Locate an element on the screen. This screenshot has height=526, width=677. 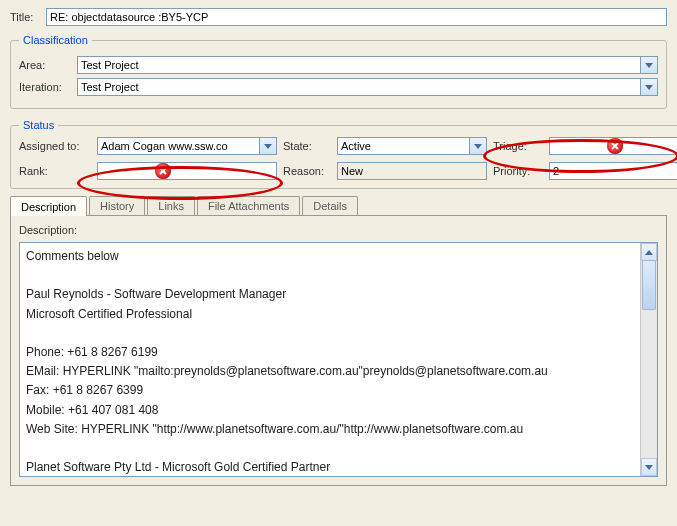
status-group: Status Assigned to: State: Triage: Rank: is located at coordinates (344, 154).